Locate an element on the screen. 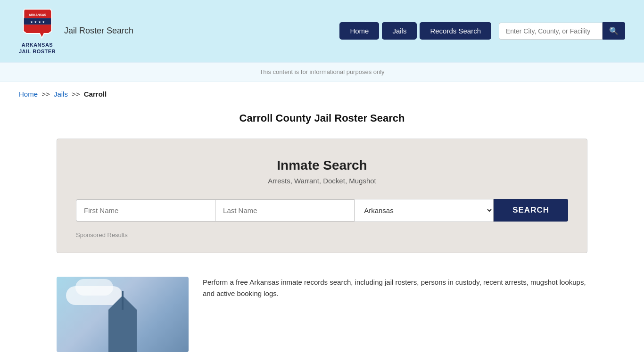 This screenshot has width=644, height=362. sponsored-label: Sponsored Results is located at coordinates (322, 235).